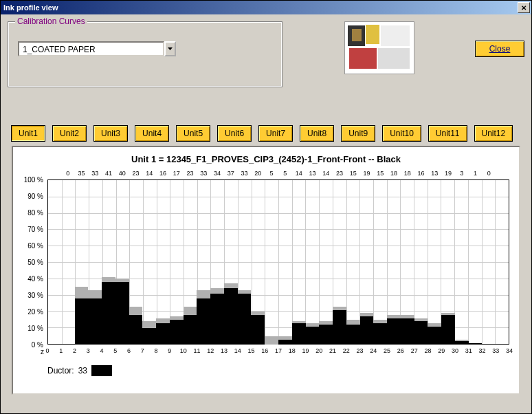  Describe the element at coordinates (102, 371) in the screenshot. I see `ductor-color-box` at that location.